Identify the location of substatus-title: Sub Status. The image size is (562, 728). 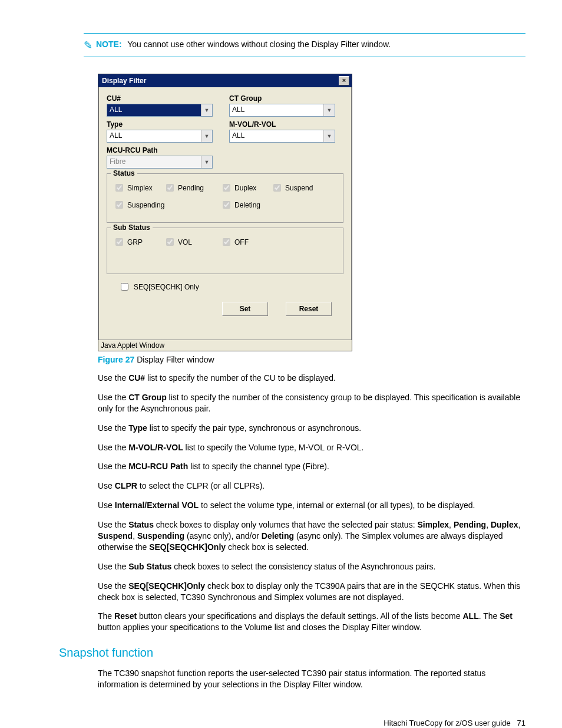
(132, 228).